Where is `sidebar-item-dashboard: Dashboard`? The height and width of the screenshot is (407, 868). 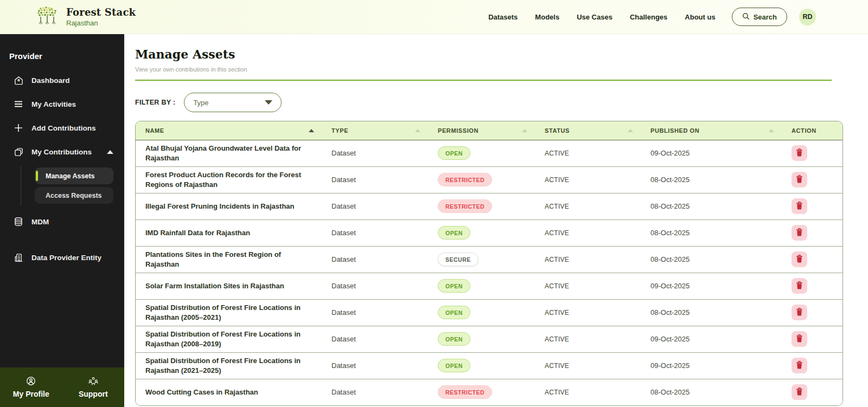 sidebar-item-dashboard: Dashboard is located at coordinates (62, 80).